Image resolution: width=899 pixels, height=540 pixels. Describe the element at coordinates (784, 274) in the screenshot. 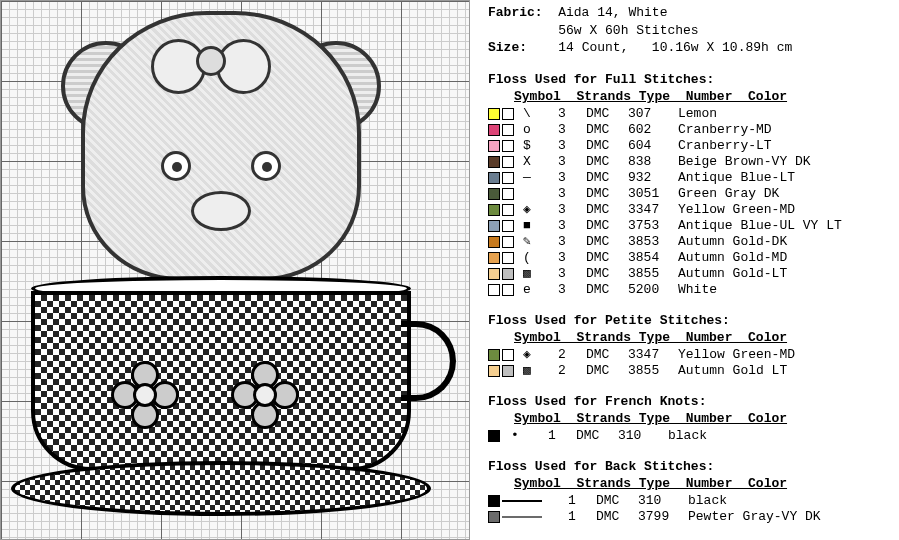

I see `color-name-cell: Autumn Gold-LT` at that location.